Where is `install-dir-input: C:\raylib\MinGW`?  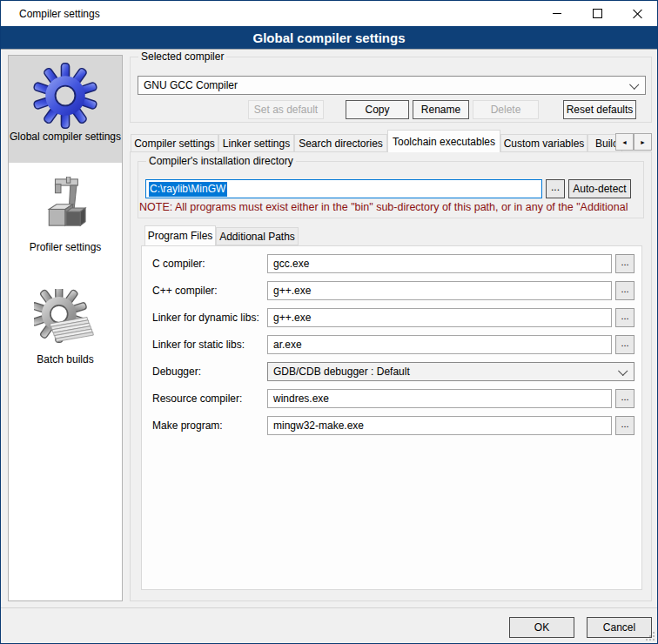
install-dir-input: C:\raylib\MinGW is located at coordinates (344, 189).